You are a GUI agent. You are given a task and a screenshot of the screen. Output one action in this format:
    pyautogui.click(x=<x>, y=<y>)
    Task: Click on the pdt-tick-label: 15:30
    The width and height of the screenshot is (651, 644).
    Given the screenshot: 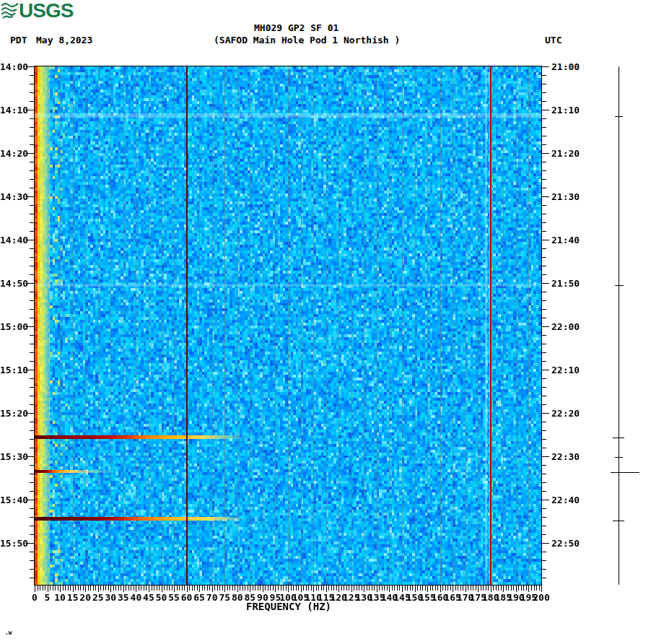 What is the action you would take?
    pyautogui.click(x=13, y=456)
    